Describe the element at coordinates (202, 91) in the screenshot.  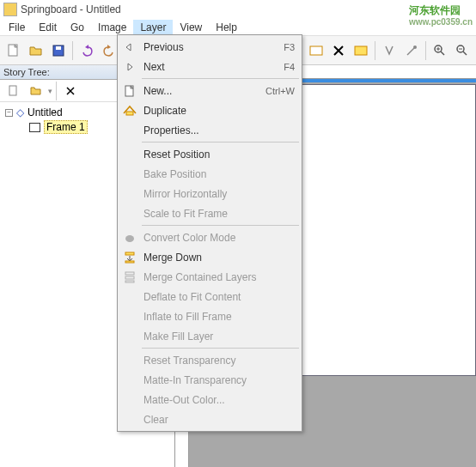
I see `menu-item-label: New...` at that location.